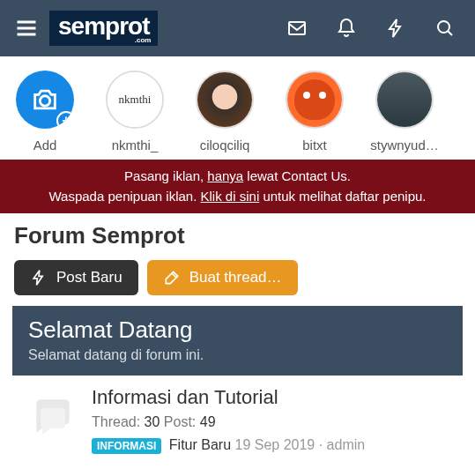 This screenshot has width=475, height=476. I want to click on buat-thread-button: Buat thread…, so click(222, 278).